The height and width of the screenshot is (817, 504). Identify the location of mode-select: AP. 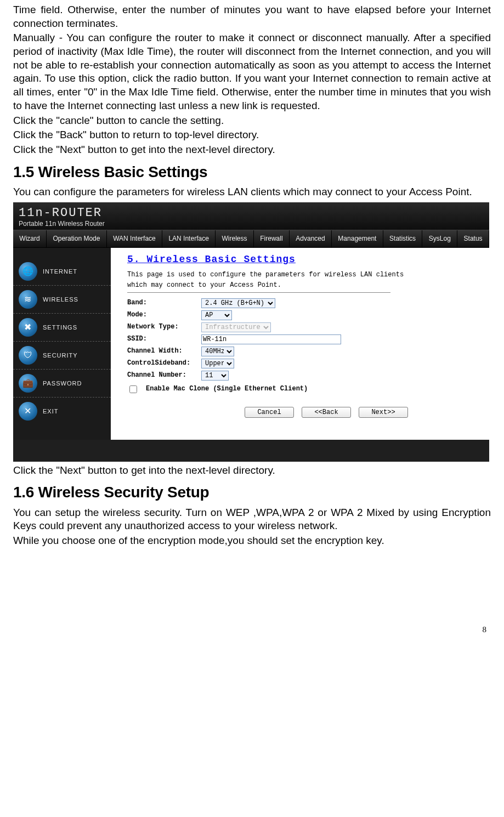
(217, 315).